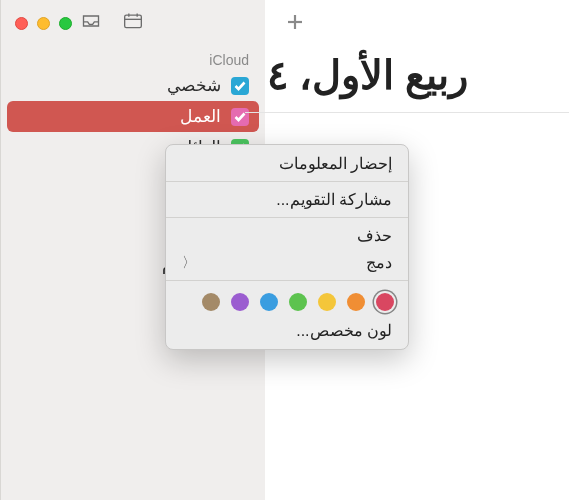 This screenshot has height=500, width=569. Describe the element at coordinates (287, 200) in the screenshot. I see `menu-share-calendar: مشاركة التقويم...` at that location.